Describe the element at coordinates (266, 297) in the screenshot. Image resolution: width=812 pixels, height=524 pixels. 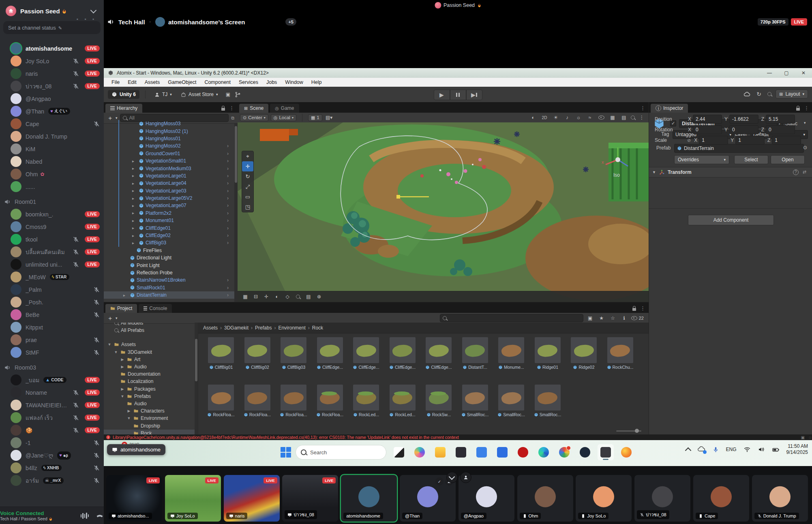
I see `move-overlay-icon: ✛` at that location.